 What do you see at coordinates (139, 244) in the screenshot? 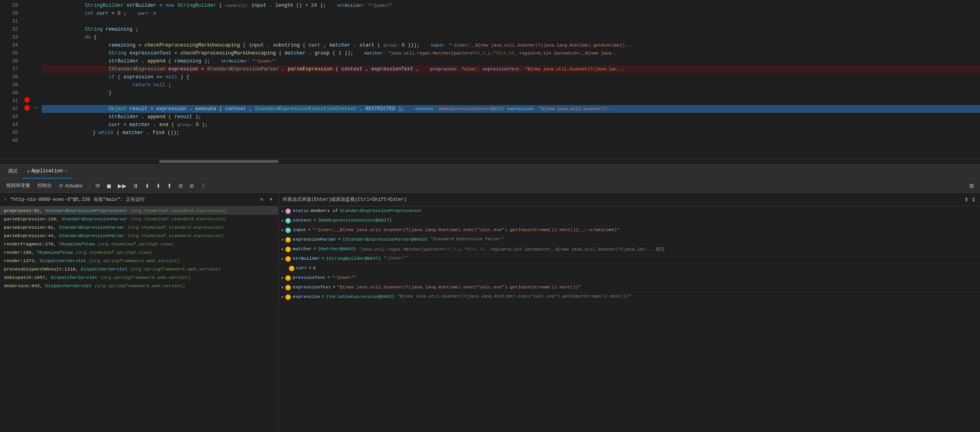
I see `frame-item-4: renderFragment:278, ThymeleafView (org.t…` at bounding box center [139, 244].